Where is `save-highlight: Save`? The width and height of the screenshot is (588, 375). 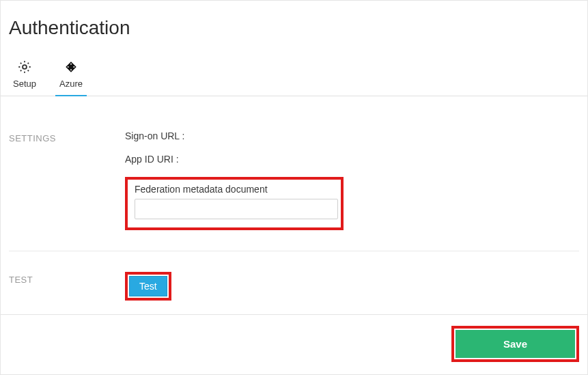 save-highlight: Save is located at coordinates (515, 344).